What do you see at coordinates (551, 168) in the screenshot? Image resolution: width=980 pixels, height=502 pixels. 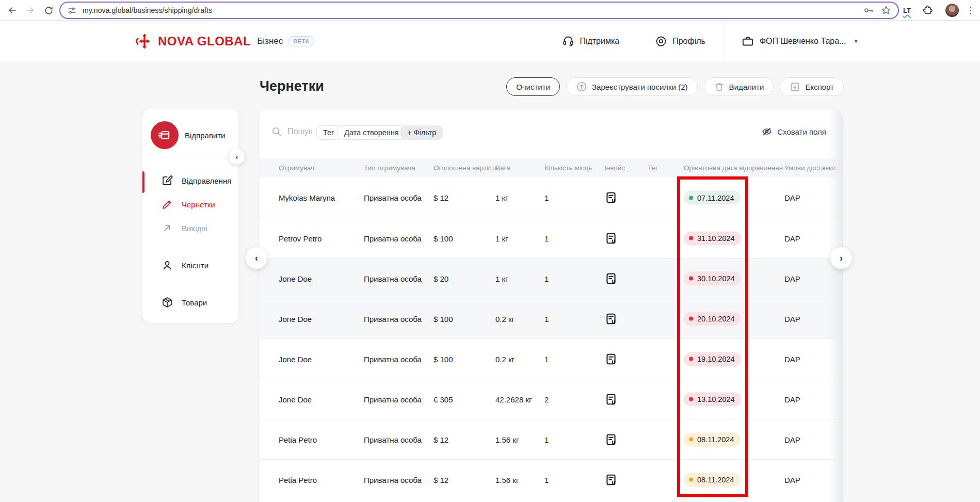 I see `table-header-row: ОтримувачТип отримувачаОголошена вартіст…` at bounding box center [551, 168].